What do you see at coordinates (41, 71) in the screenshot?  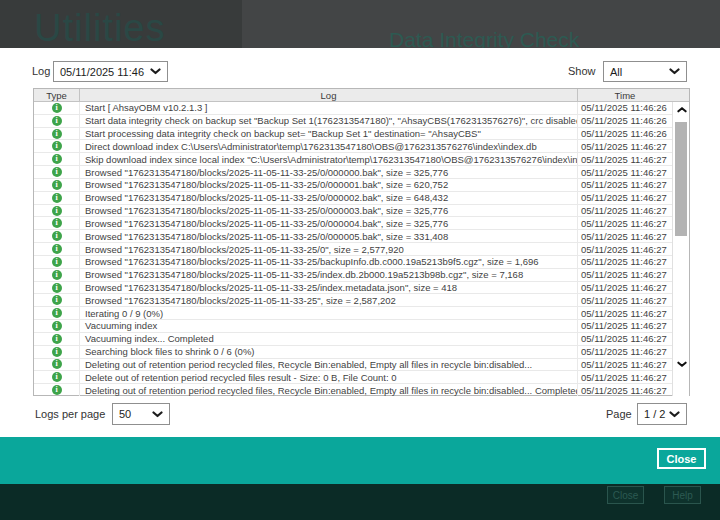 I see `log-dropdown-label: Log` at bounding box center [41, 71].